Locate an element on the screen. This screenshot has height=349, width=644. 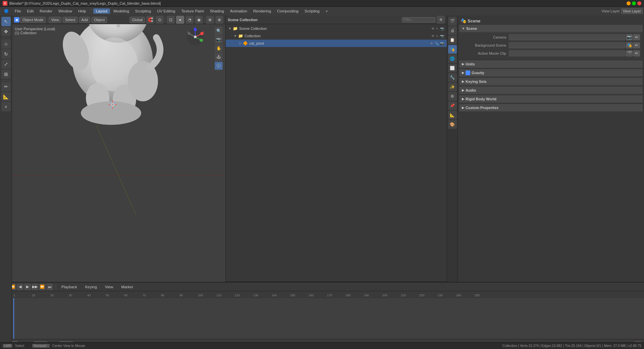
play-button: ▶ is located at coordinates (28, 287).